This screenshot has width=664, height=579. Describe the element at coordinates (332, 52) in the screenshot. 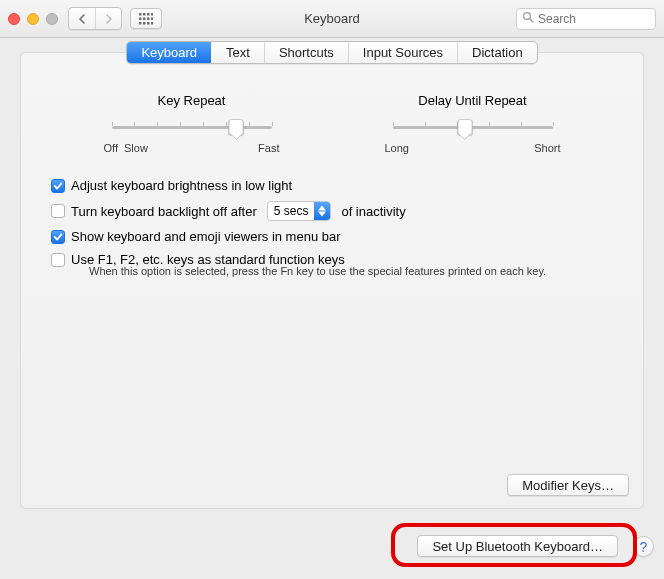

I see `tab-bar: Keyboard Text Shortcuts Input Sources Di…` at that location.